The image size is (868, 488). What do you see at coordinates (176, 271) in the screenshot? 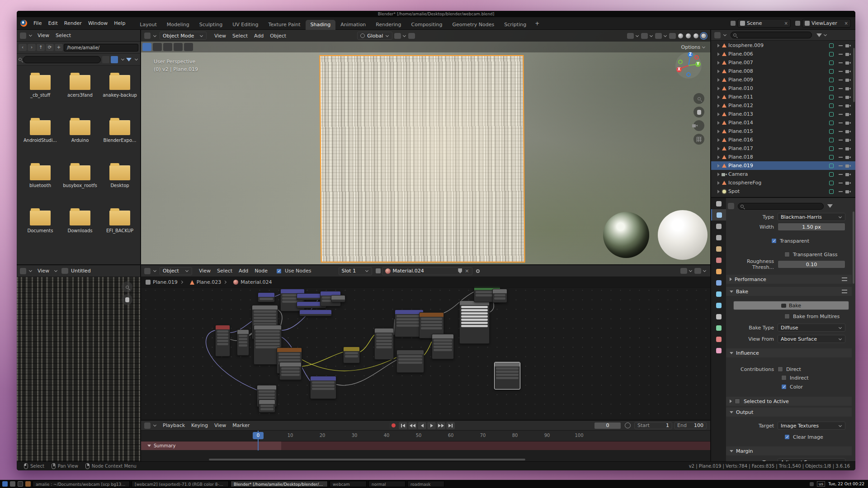
I see `shader-type-dropdown: Object` at bounding box center [176, 271].